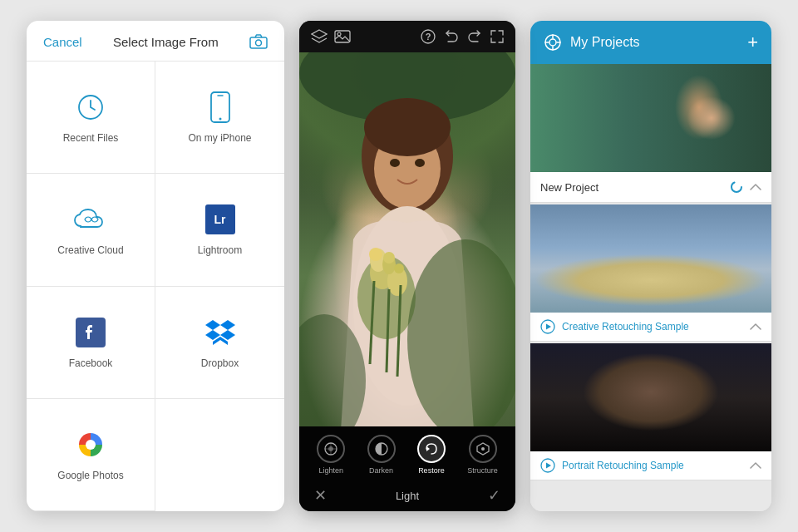  I want to click on portrait-retouching-label: Portrait Retouching Sample, so click(651, 466).